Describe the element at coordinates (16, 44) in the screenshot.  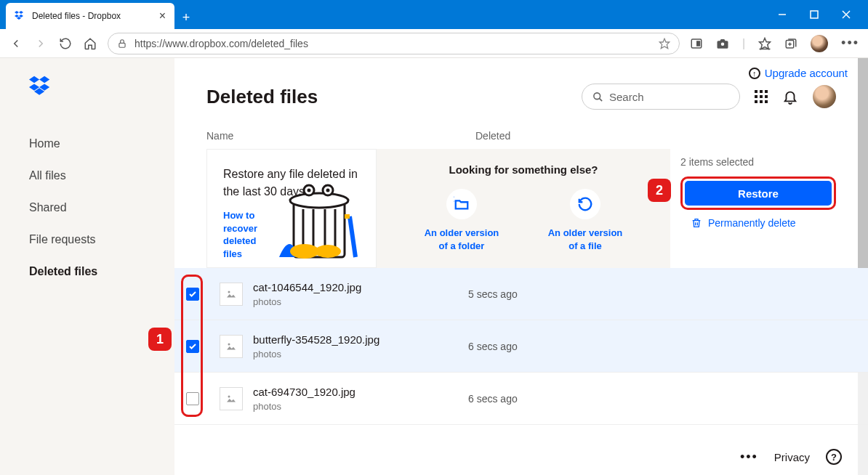
I see `back-button` at that location.